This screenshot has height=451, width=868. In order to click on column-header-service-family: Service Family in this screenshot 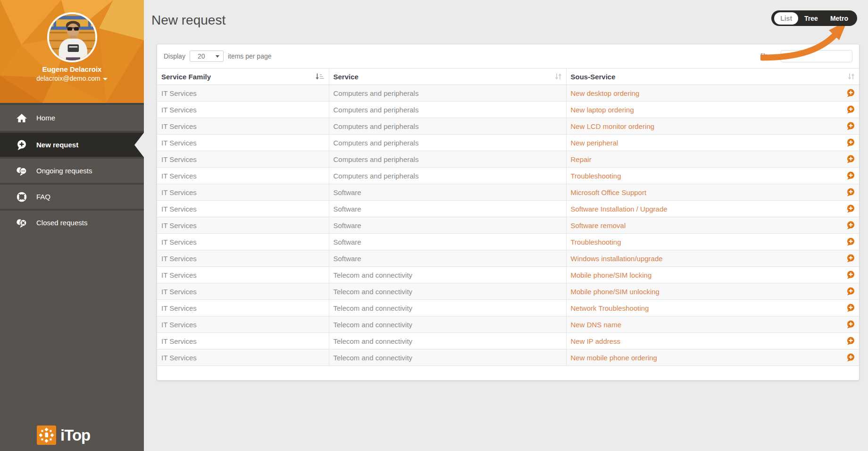, I will do `click(243, 77)`.